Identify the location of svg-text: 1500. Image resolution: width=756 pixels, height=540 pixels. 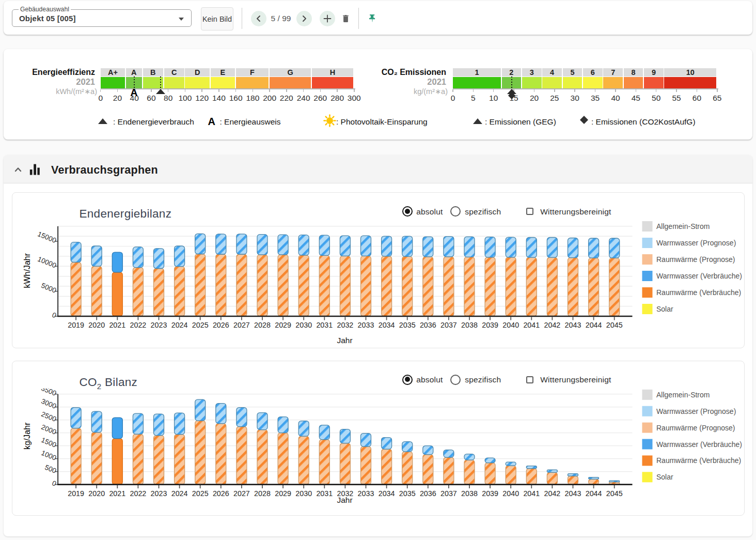
(49, 442).